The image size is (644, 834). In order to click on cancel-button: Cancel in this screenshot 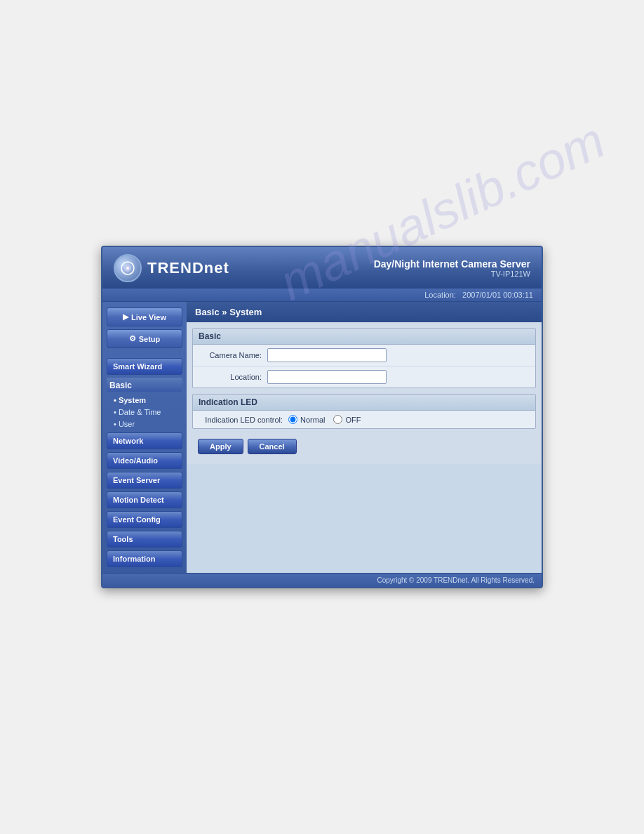, I will do `click(272, 446)`.